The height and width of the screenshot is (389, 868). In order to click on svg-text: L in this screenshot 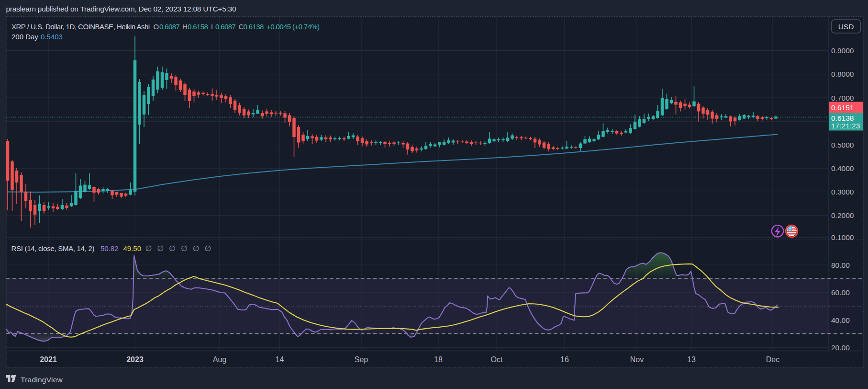, I will do `click(213, 27)`.